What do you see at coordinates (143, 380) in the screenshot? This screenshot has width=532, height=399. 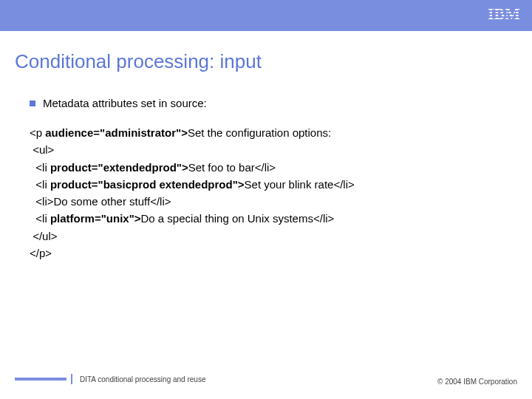 I see `footer-left-text: DITA conditional processing and reuse` at bounding box center [143, 380].